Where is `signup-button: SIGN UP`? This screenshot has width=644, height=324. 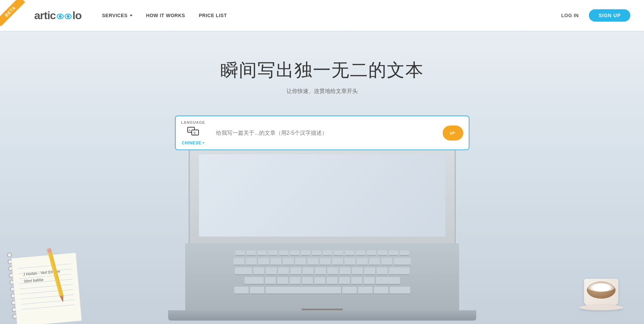 signup-button: SIGN UP is located at coordinates (609, 15).